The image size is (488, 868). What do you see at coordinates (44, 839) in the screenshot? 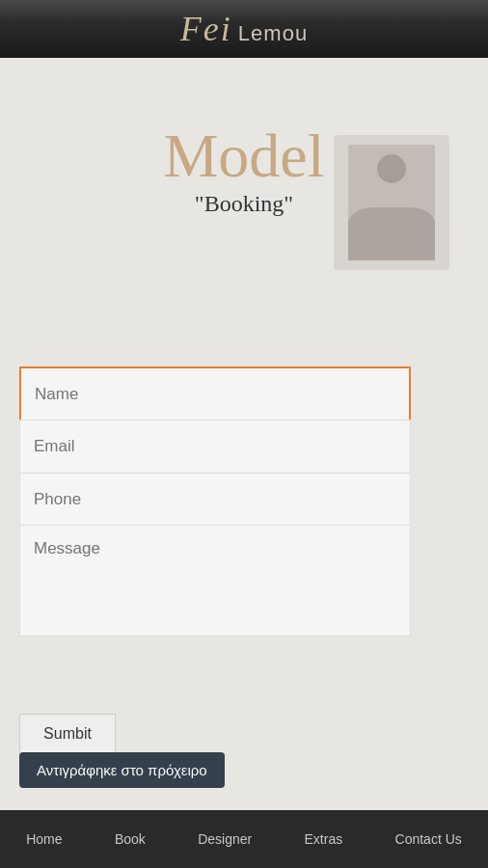
I see `nav-home: Home` at bounding box center [44, 839].